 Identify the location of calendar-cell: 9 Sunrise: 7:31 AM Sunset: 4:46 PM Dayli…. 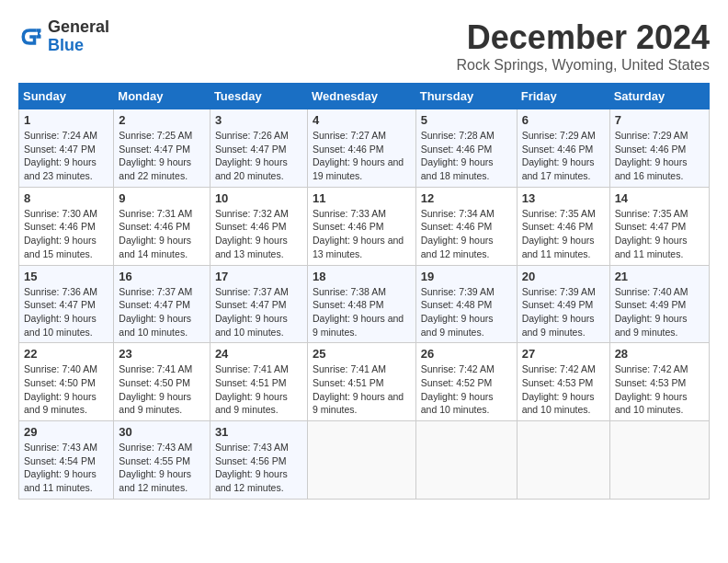
(162, 226).